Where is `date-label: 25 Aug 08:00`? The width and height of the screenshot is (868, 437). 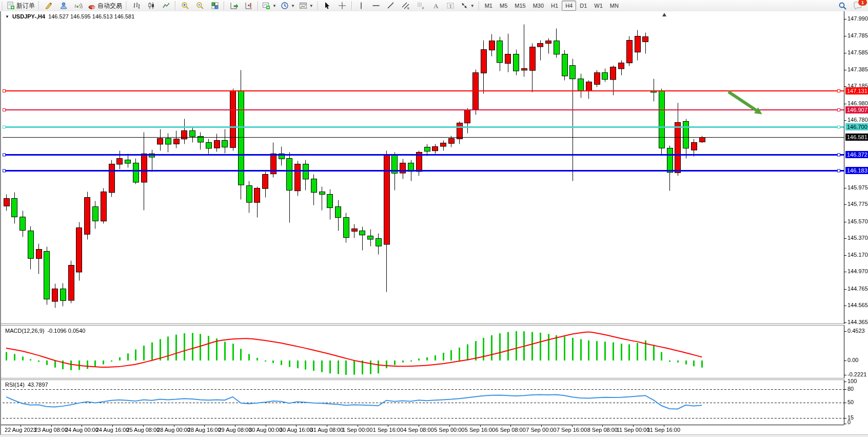
date-label: 25 Aug 08:00 is located at coordinates (143, 430).